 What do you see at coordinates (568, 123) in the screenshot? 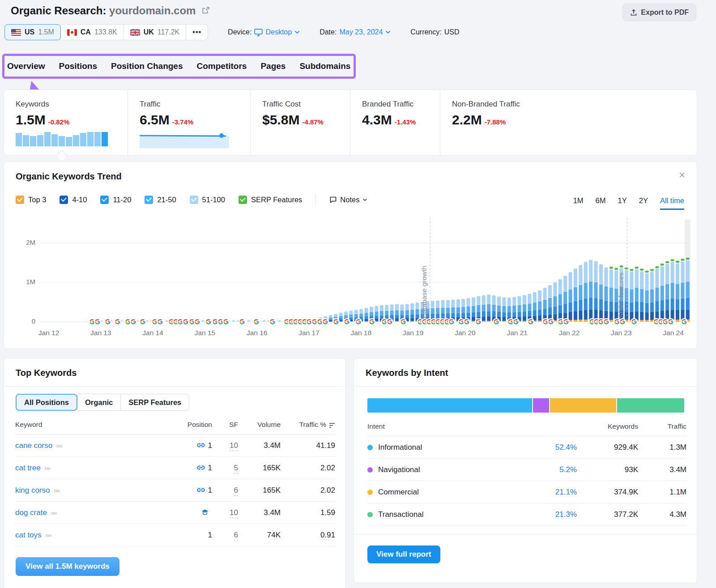
I see `metric-non-branded-traffic: Non-Branded Traffic 2.2M-7.88%` at bounding box center [568, 123].